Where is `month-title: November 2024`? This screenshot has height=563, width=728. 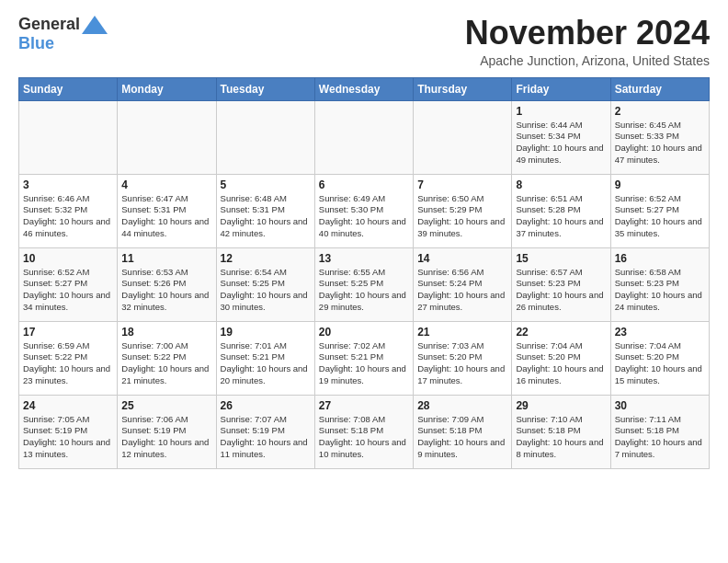
month-title: November 2024 is located at coordinates (587, 33).